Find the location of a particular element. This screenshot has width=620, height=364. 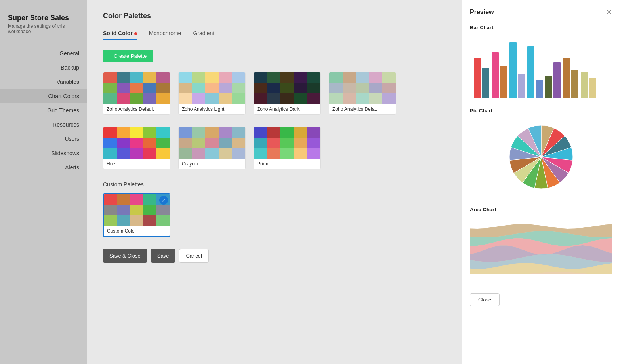

tab-monochrome: Monochrome is located at coordinates (165, 35).